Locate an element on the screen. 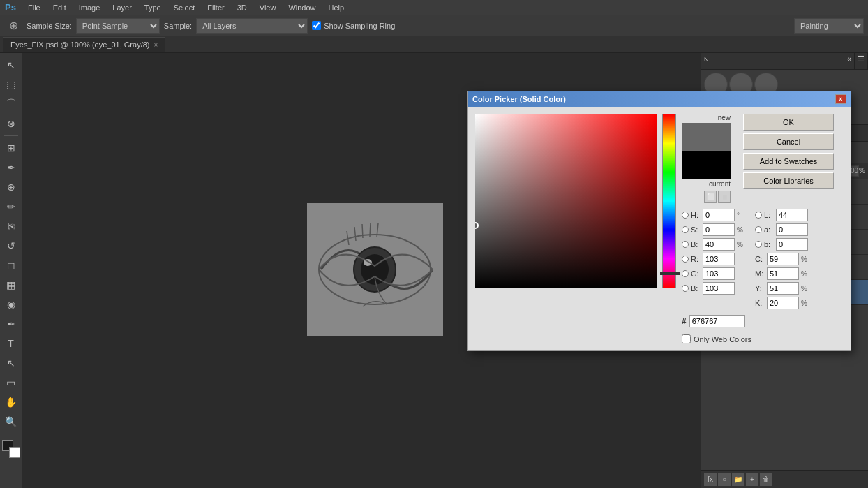  panel-menu: ☰ is located at coordinates (861, 61).